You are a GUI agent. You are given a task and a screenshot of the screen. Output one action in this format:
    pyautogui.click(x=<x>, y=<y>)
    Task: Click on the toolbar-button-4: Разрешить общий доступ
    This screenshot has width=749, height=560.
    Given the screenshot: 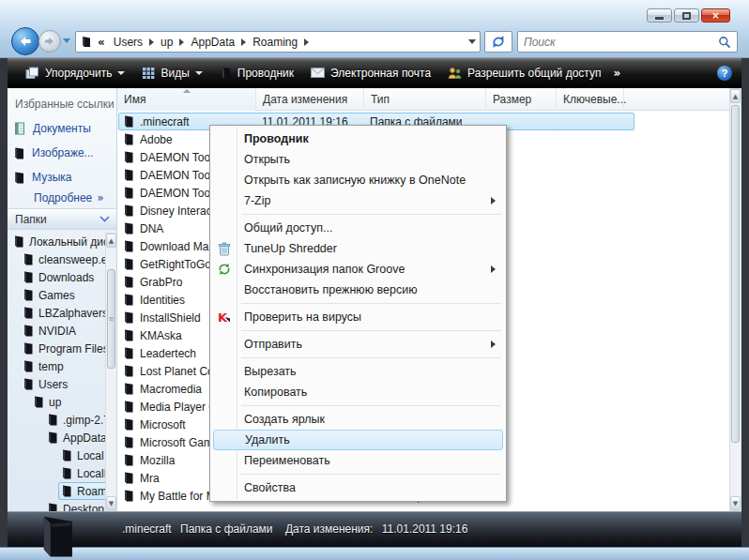 What is the action you would take?
    pyautogui.click(x=524, y=73)
    